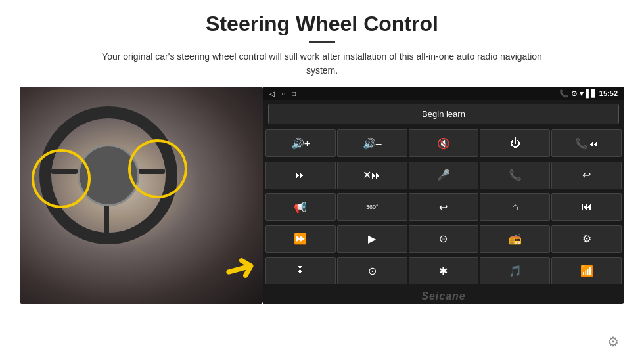 This screenshot has height=360, width=644. Describe the element at coordinates (515, 207) in the screenshot. I see `home-button: ⌂` at that location.